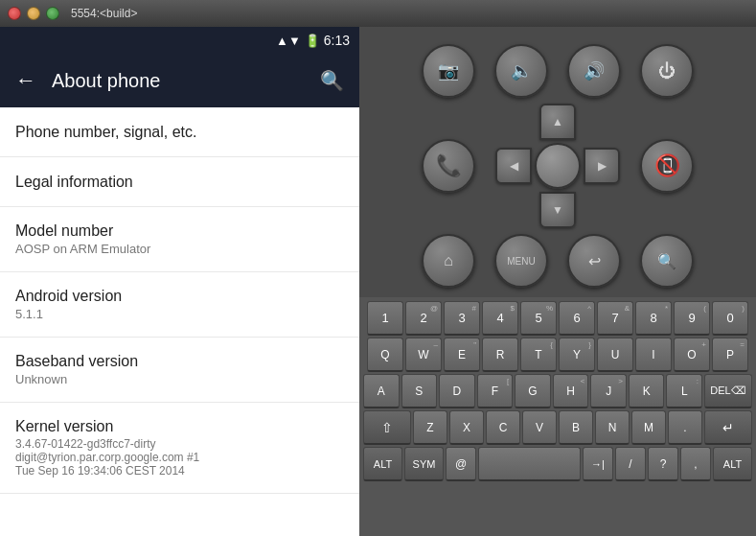  What do you see at coordinates (608, 391) in the screenshot?
I see `key-j: J>` at bounding box center [608, 391].